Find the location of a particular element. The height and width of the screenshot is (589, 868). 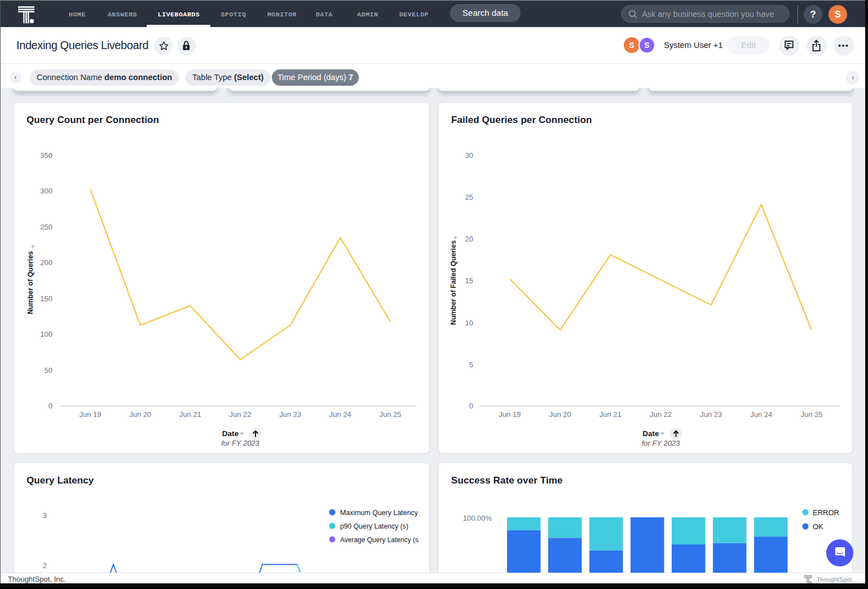

svg-text: 100 is located at coordinates (46, 334).